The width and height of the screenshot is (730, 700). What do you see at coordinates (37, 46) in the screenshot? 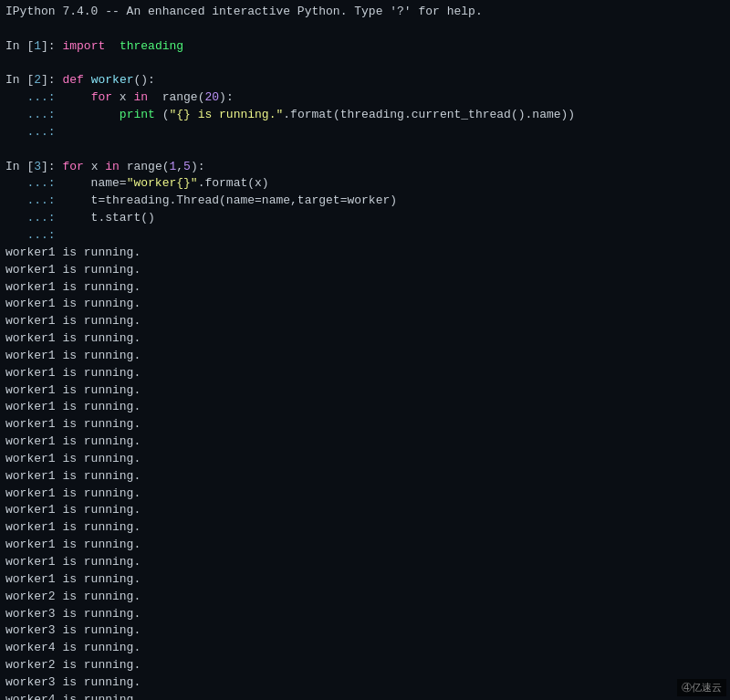
I see `prompt-number-1: 1` at bounding box center [37, 46].